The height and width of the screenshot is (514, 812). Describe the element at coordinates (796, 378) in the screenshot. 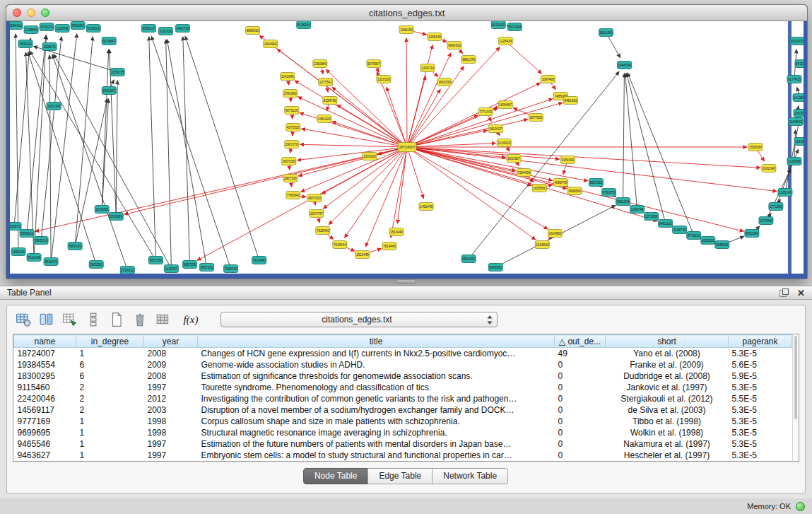

I see `table-scrollbar-thumb` at that location.